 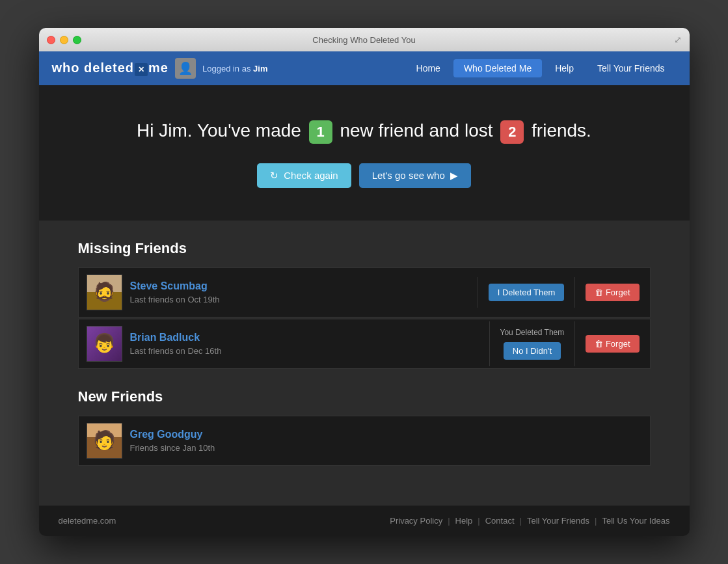 What do you see at coordinates (449, 520) in the screenshot?
I see `footer-sep-1: |` at bounding box center [449, 520].